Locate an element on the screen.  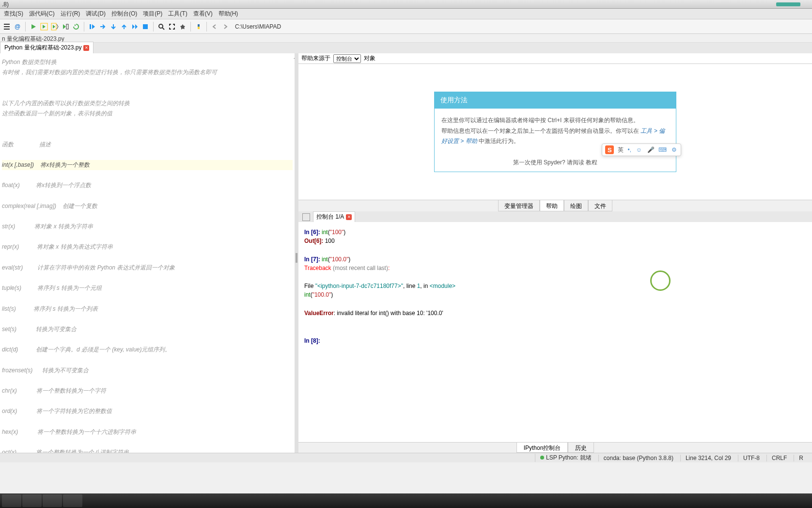
run-cell-advance-icon is located at coordinates (55, 27).